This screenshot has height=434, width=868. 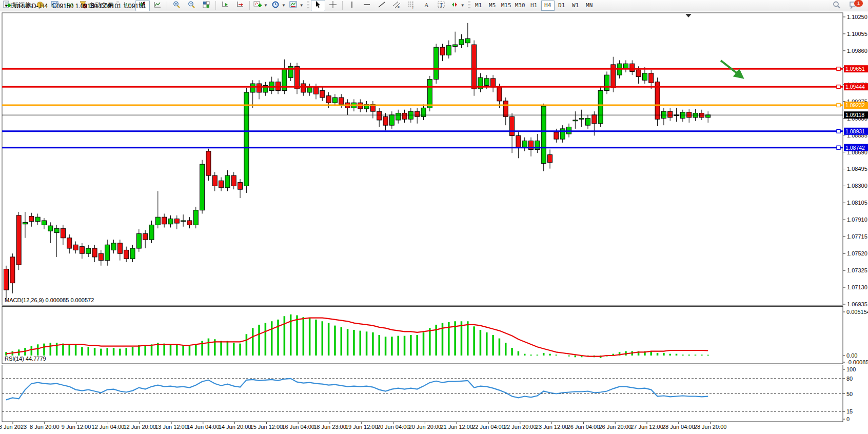 What do you see at coordinates (297, 6) in the screenshot?
I see `templates-button: ▼` at bounding box center [297, 6].